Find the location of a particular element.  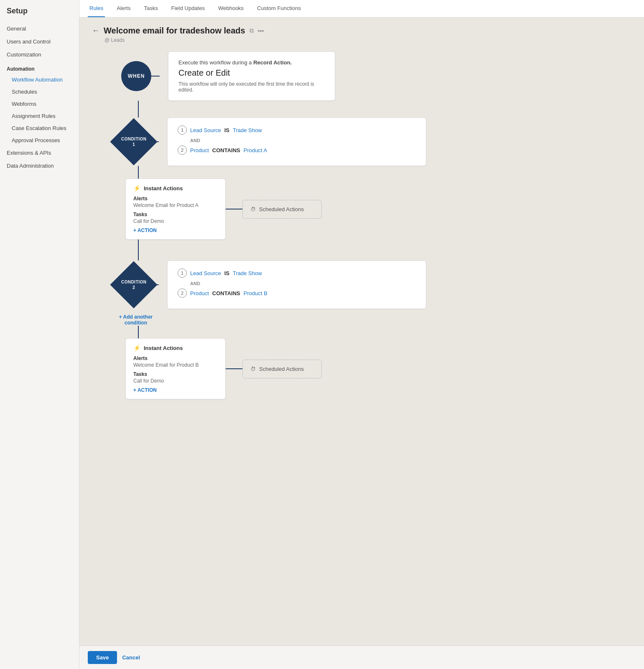

when-row: WHEN Execute this workflow during a Reco… is located at coordinates (226, 76).